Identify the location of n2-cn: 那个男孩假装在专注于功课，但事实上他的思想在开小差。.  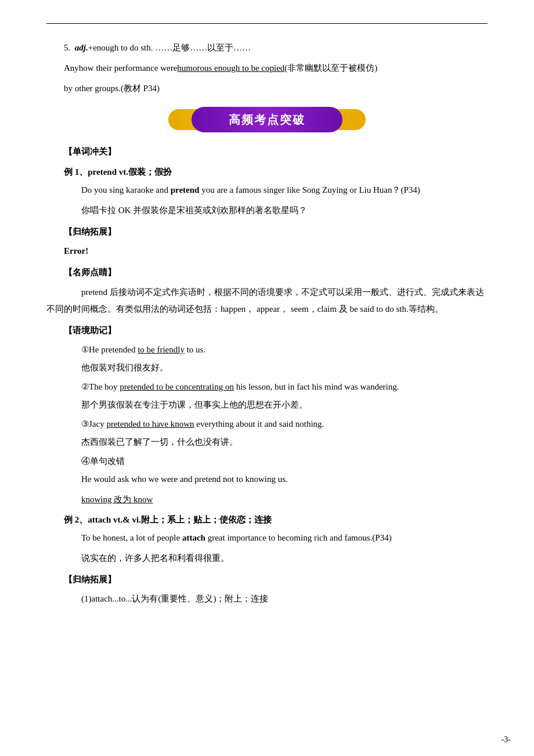
(267, 405).